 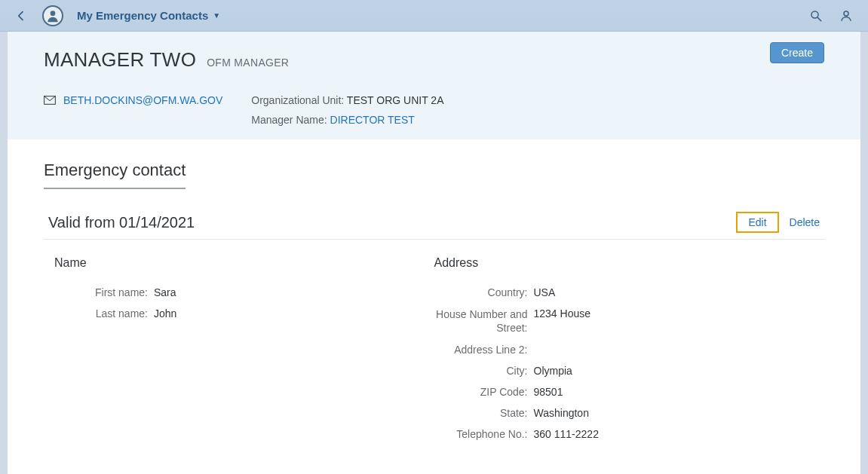 I want to click on last-name-value: John, so click(x=165, y=313).